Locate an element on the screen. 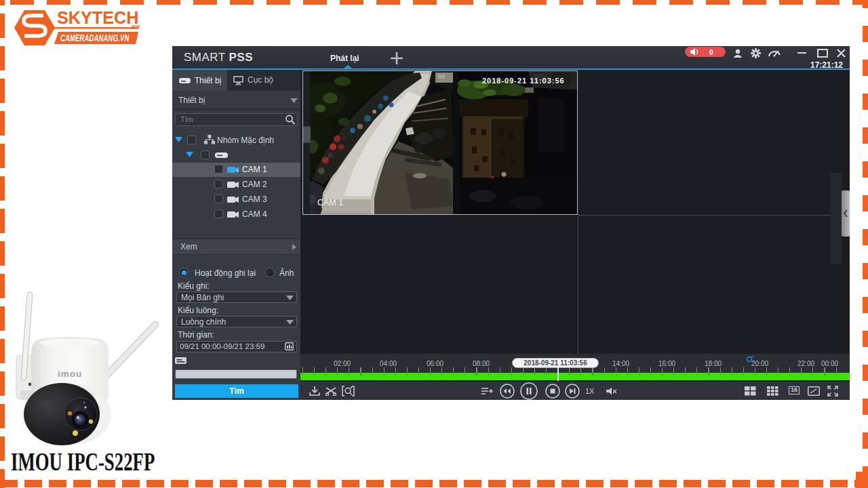 This screenshot has width=868, height=488. svg-text: 0 is located at coordinates (711, 53).